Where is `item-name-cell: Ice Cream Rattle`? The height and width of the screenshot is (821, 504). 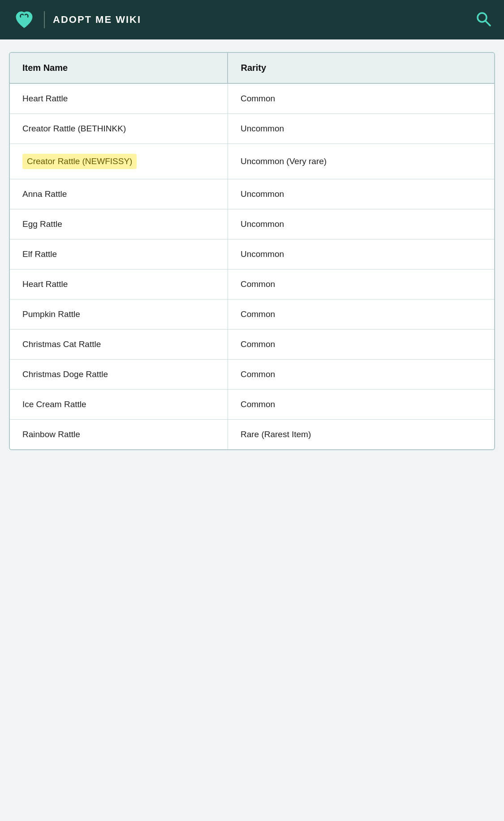
item-name-cell: Ice Cream Rattle is located at coordinates (119, 404).